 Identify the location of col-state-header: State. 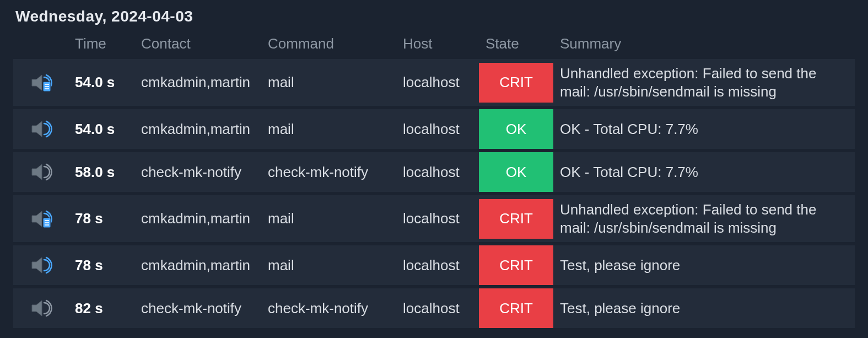
(516, 45).